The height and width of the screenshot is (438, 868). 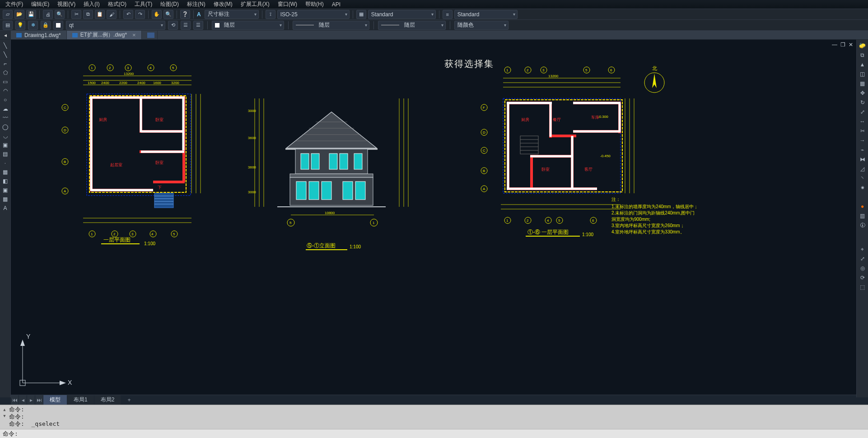 What do you see at coordinates (14, 5) in the screenshot?
I see `menu-file: 文件(F)` at bounding box center [14, 5].